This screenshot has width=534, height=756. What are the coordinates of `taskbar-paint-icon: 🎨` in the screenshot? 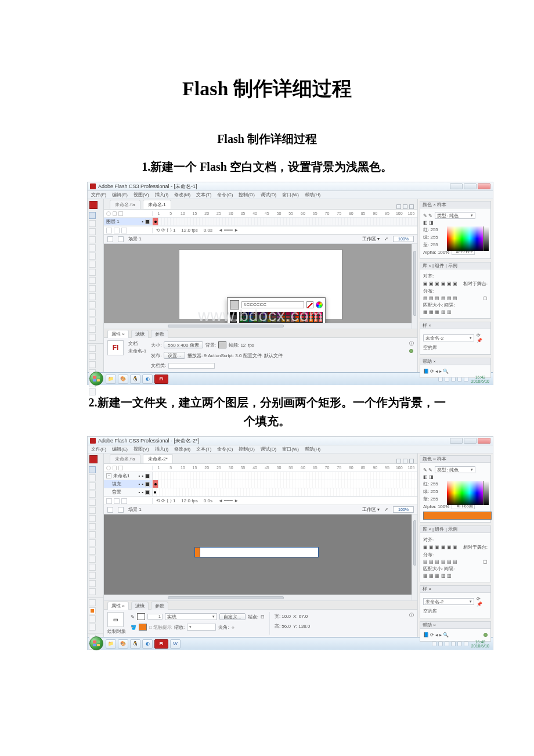 It's located at (123, 644).